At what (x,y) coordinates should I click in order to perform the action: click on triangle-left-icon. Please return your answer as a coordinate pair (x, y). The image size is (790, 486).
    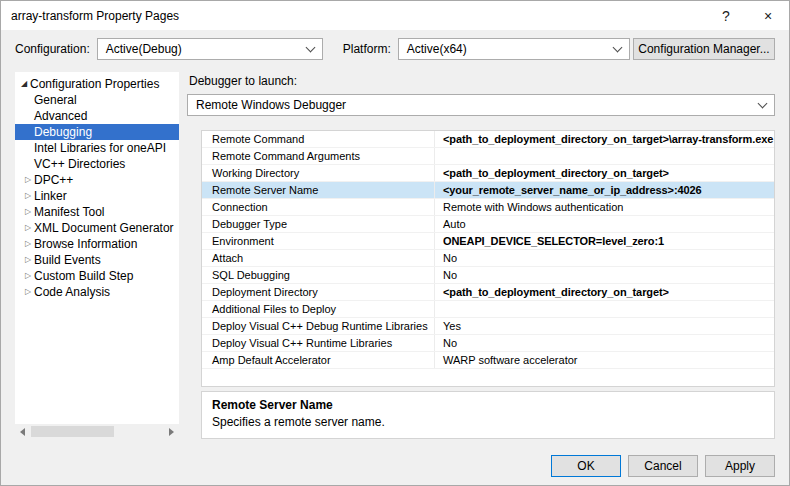
    Looking at the image, I should click on (22, 432).